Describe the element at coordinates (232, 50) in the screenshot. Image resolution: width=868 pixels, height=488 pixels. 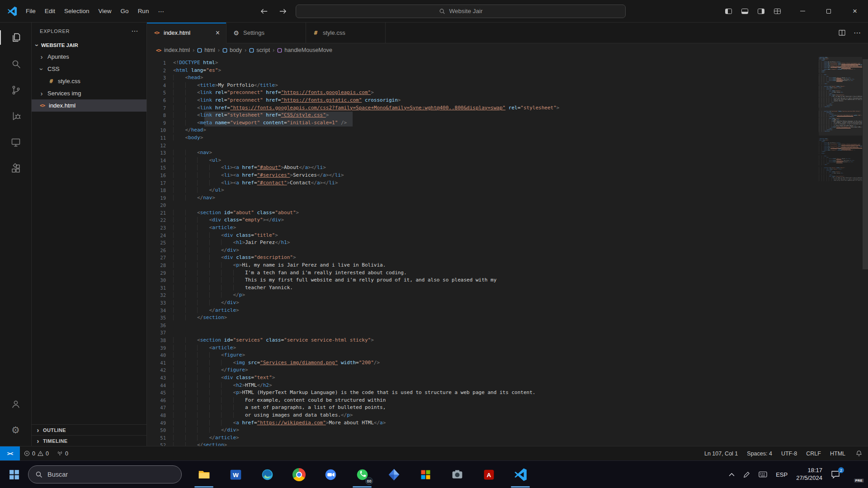
I see `breadcrumb-body: body` at that location.